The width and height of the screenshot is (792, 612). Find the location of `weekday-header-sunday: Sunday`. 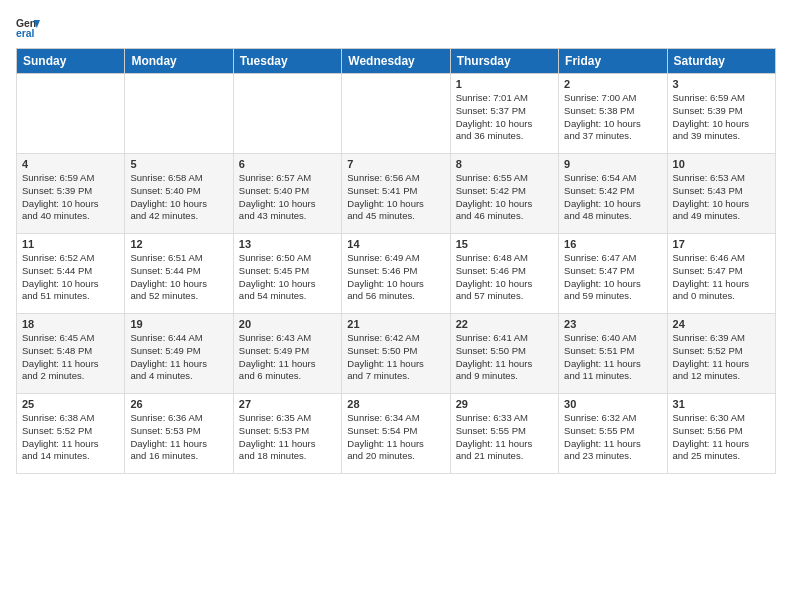

weekday-header-sunday: Sunday is located at coordinates (71, 62).